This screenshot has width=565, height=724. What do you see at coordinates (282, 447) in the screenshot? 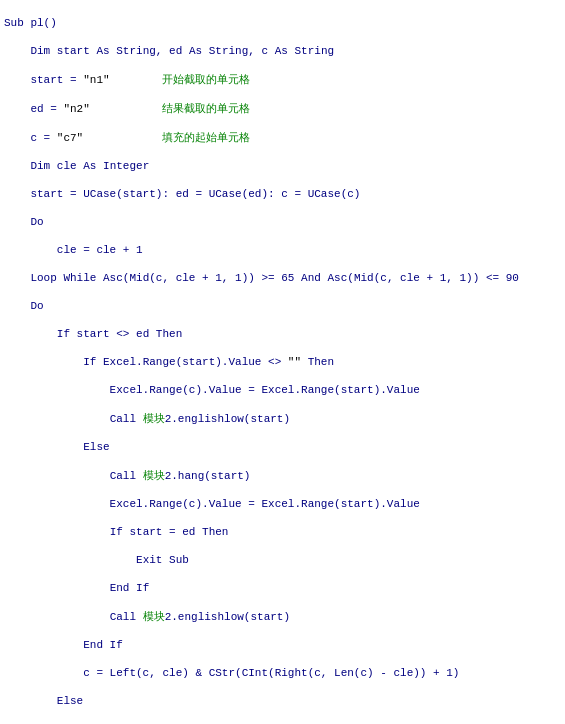
I see `line-16: Else` at bounding box center [282, 447].